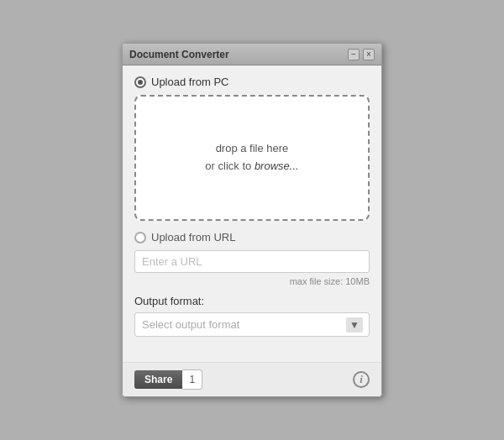  Describe the element at coordinates (252, 324) in the screenshot. I see `format-select: Select output format` at that location.